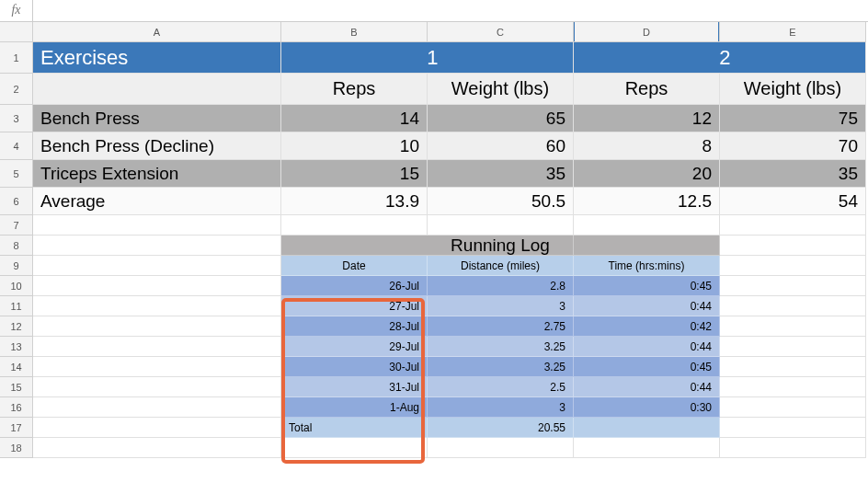 The height and width of the screenshot is (494, 868). Describe the element at coordinates (793, 58) in the screenshot. I see `set2-header-span: Set 2` at that location.